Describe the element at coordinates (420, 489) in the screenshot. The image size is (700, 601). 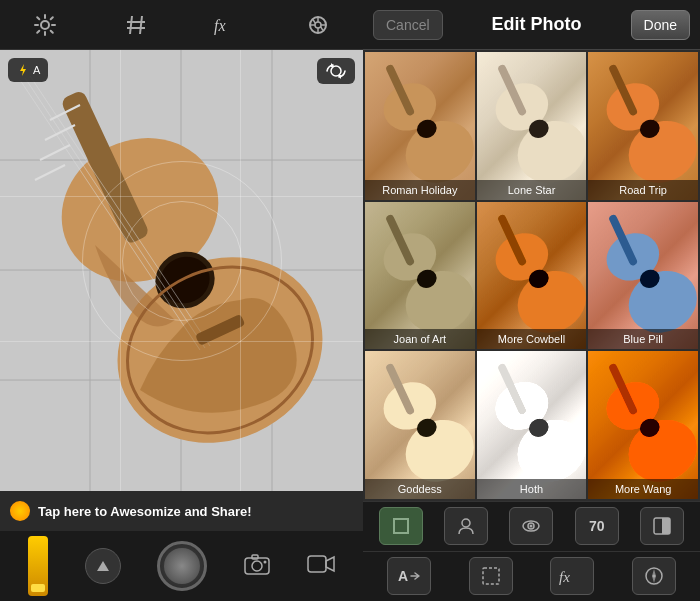
I see `filter-goddess-label: Goddess` at that location.